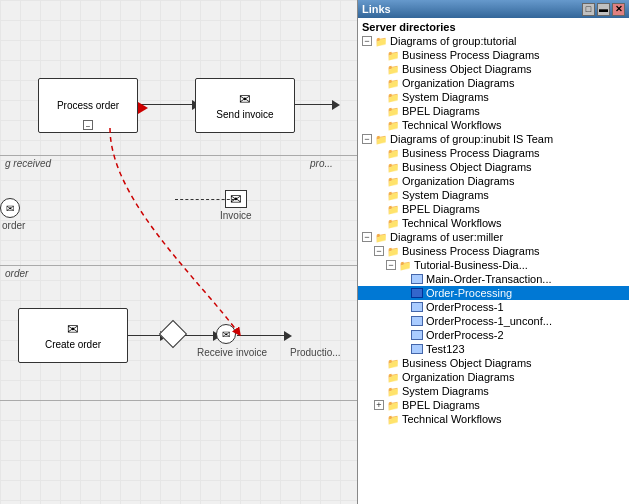 The height and width of the screenshot is (504, 629). What do you see at coordinates (73, 329) in the screenshot?
I see `envelope-create: ✉` at bounding box center [73, 329].